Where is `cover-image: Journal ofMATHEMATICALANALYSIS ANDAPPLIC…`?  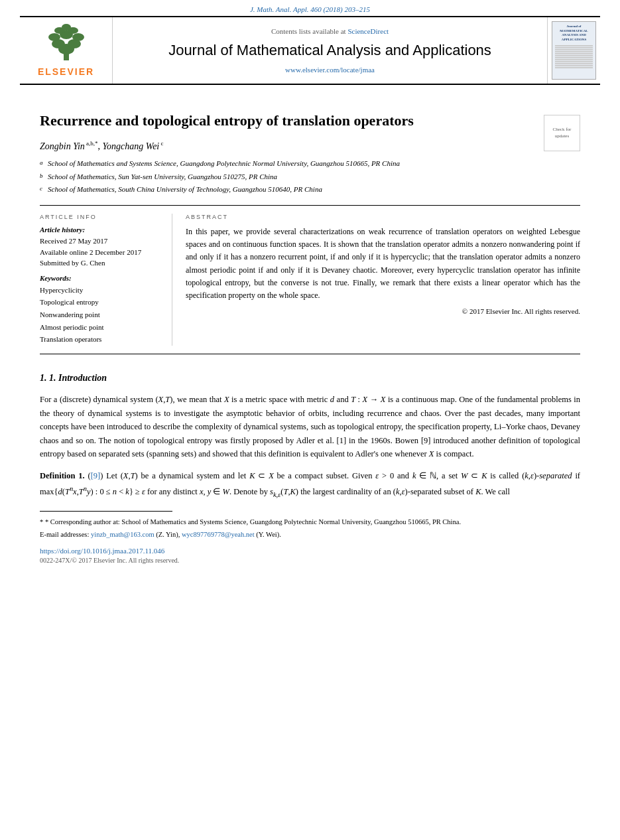
cover-image: Journal ofMATHEMATICALANALYSIS ANDAPPLIC… is located at coordinates (574, 50).